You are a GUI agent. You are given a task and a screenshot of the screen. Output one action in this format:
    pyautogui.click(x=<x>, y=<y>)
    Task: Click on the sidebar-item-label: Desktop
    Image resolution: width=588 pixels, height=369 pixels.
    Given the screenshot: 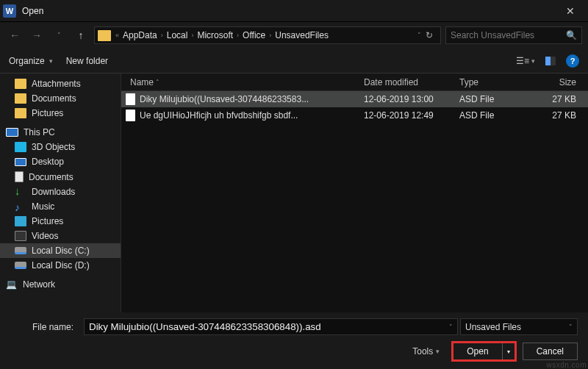 What is the action you would take?
    pyautogui.click(x=48, y=162)
    